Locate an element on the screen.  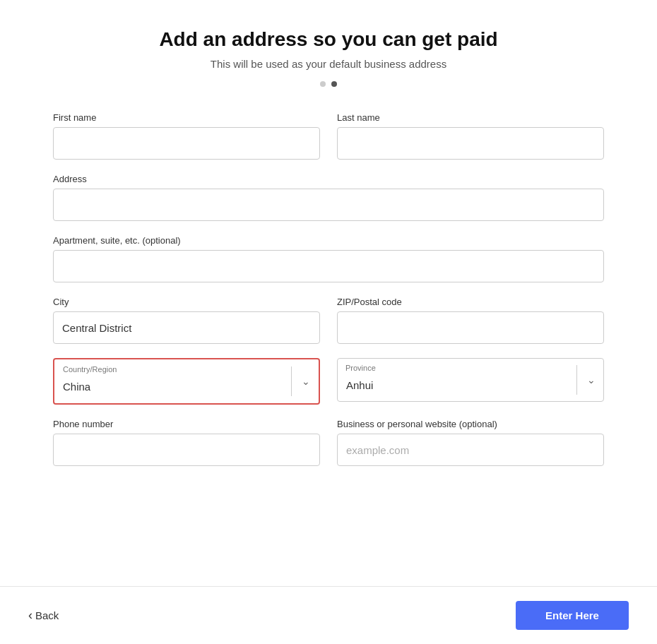
website-input is located at coordinates (470, 450).